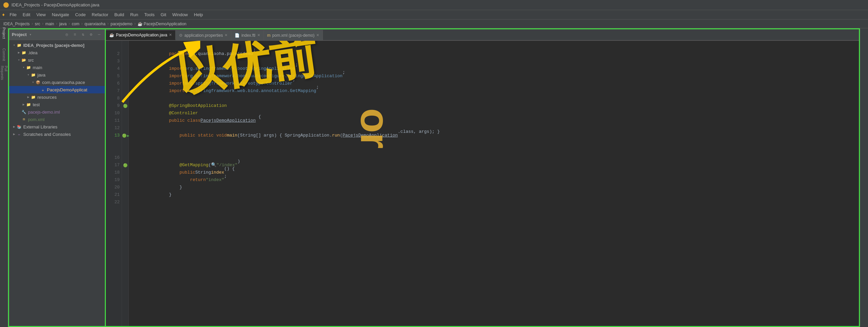  I want to click on pkg-arrow-icon: ▾, so click(33, 82).